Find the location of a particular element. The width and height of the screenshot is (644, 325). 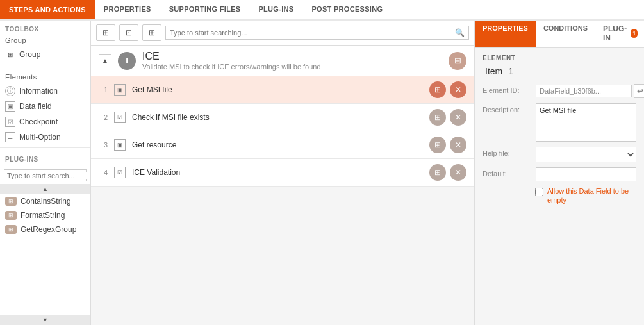

sidebar-item-data-field: ▣ Data field is located at coordinates (45, 106).